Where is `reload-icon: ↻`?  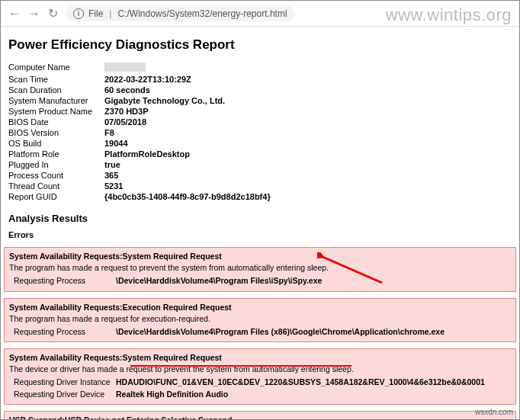
reload-icon: ↻ is located at coordinates (53, 14).